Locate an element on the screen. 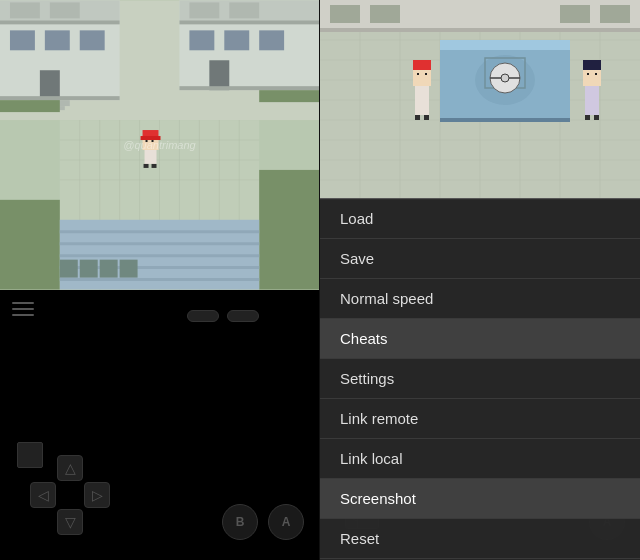 Image resolution: width=640 pixels, height=560 pixels. dpad-up-button is located at coordinates (70, 468).